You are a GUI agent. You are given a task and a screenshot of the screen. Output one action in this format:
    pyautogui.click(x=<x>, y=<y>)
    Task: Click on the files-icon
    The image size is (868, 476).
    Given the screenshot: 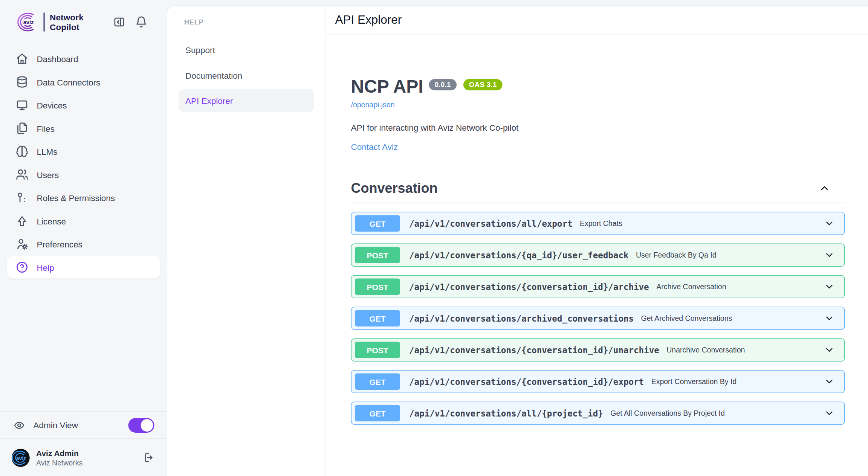 What is the action you would take?
    pyautogui.click(x=22, y=128)
    